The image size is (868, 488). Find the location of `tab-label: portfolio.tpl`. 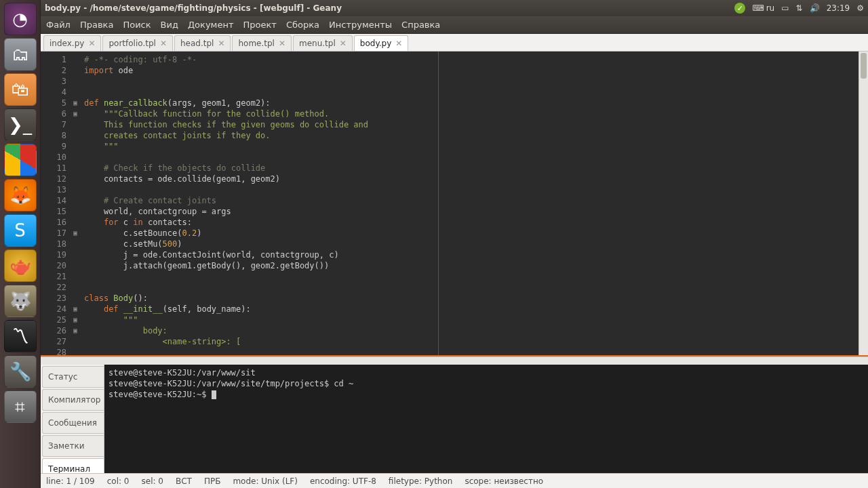

tab-label: portfolio.tpl is located at coordinates (132, 43).